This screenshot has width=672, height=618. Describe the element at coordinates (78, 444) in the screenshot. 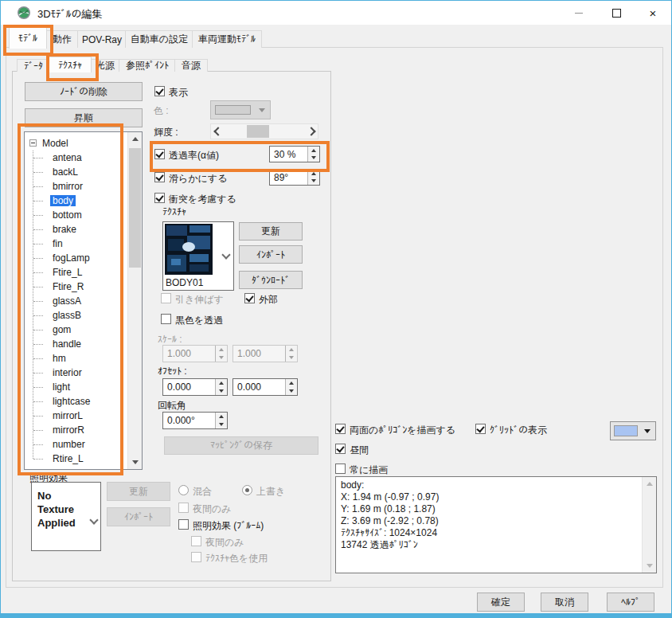

I see `tree-item-number: number` at that location.